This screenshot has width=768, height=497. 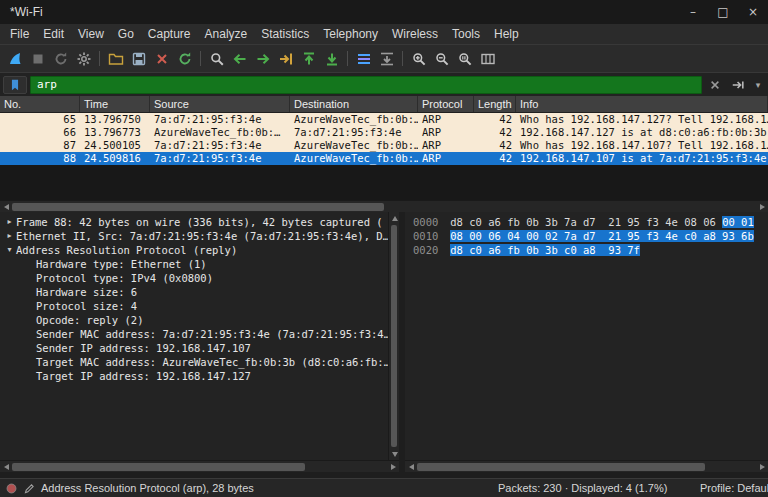 What do you see at coordinates (194, 376) in the screenshot?
I see `detail-line: Target IP address: 192.168.147.127` at bounding box center [194, 376].